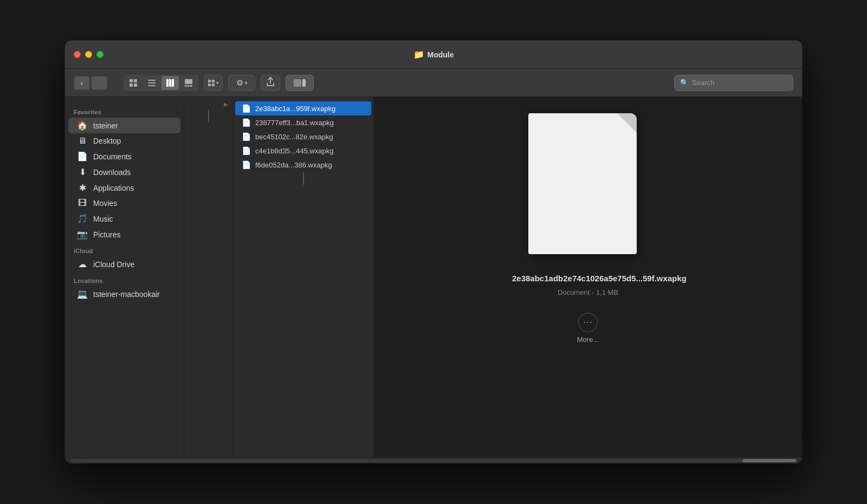 The height and width of the screenshot is (504, 867). I want to click on more-button: ··· More..., so click(588, 328).